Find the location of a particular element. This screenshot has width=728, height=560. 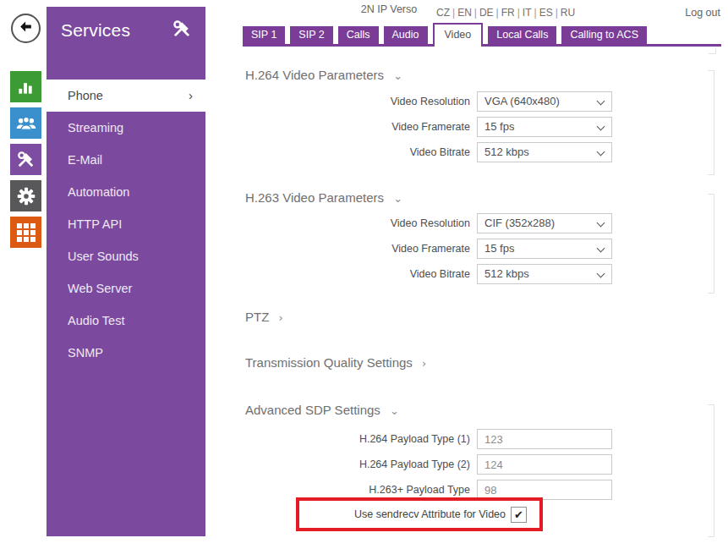

sidebar-item-label: Phone is located at coordinates (85, 96).